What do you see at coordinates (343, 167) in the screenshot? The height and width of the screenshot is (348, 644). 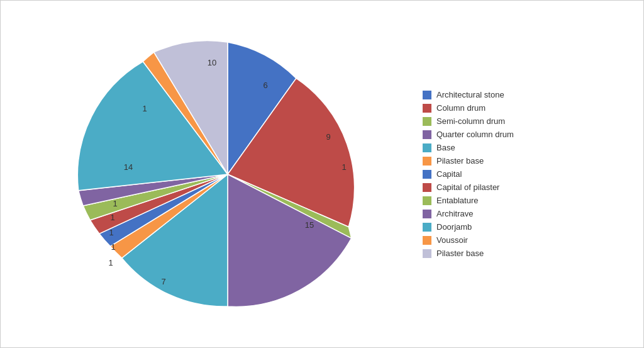 I see `label-1-semi: 1` at bounding box center [343, 167].